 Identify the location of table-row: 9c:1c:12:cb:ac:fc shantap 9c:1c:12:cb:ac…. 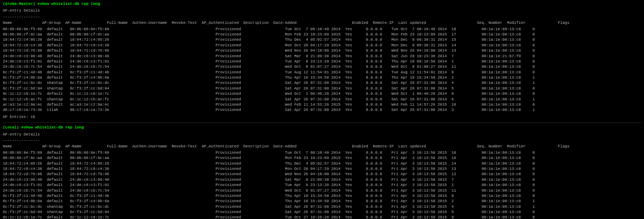
(322, 100).